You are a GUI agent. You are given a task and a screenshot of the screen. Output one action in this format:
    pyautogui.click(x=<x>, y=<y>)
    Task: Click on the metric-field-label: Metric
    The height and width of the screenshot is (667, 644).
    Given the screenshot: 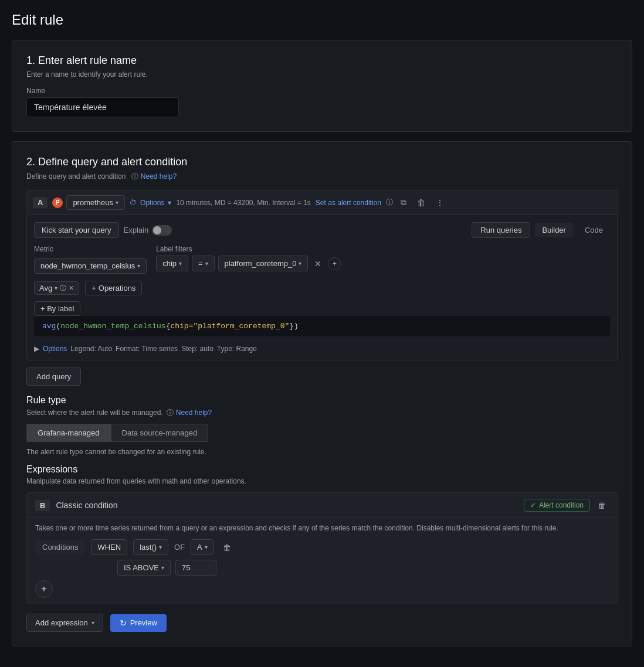 What is the action you would take?
    pyautogui.click(x=90, y=249)
    